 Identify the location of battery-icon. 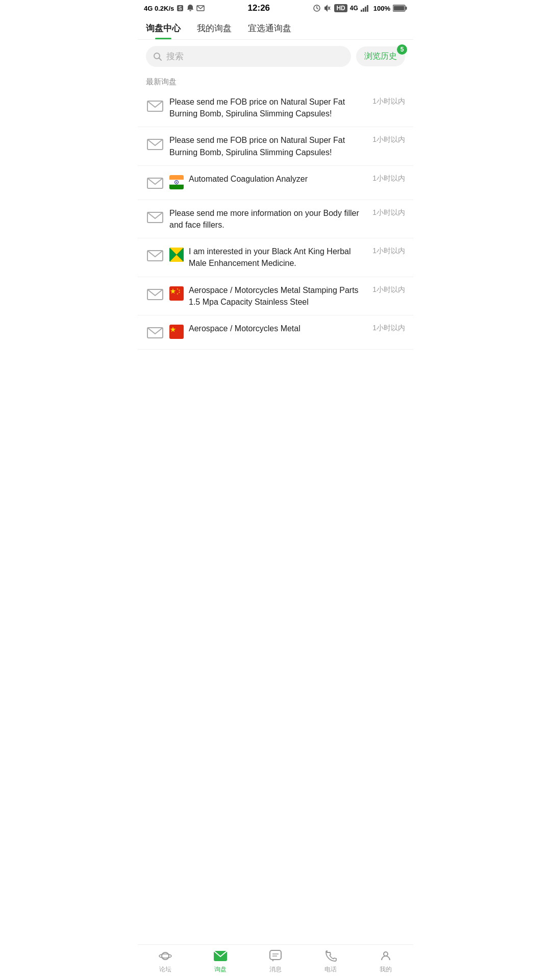
(400, 8).